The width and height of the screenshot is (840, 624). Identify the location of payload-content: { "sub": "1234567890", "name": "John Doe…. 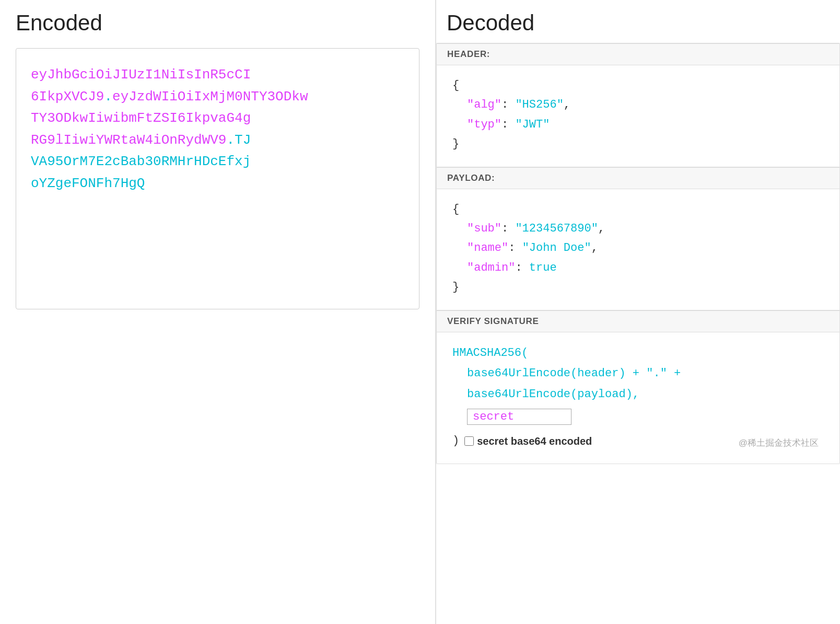
(638, 250).